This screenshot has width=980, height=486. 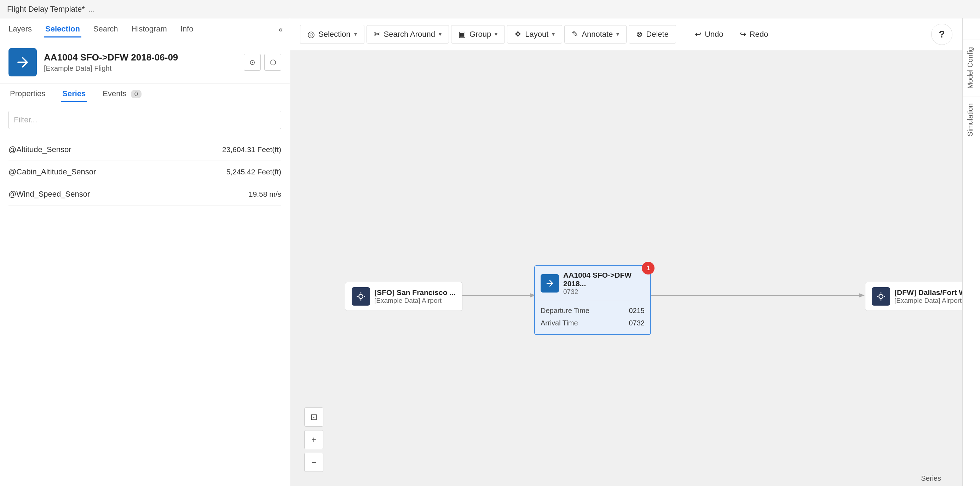 What do you see at coordinates (122, 94) in the screenshot?
I see `tab-events: Events 0` at bounding box center [122, 94].